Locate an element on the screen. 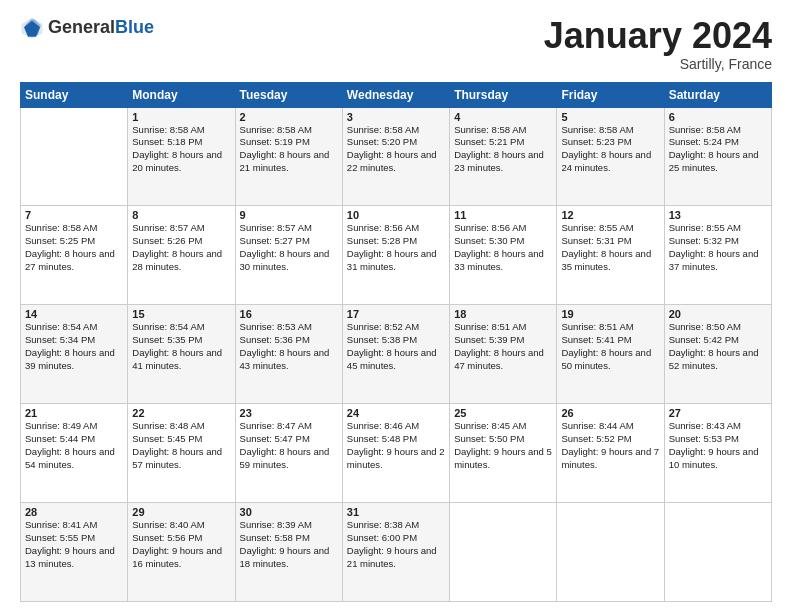 Image resolution: width=792 pixels, height=612 pixels. day-number: 14 is located at coordinates (74, 314).